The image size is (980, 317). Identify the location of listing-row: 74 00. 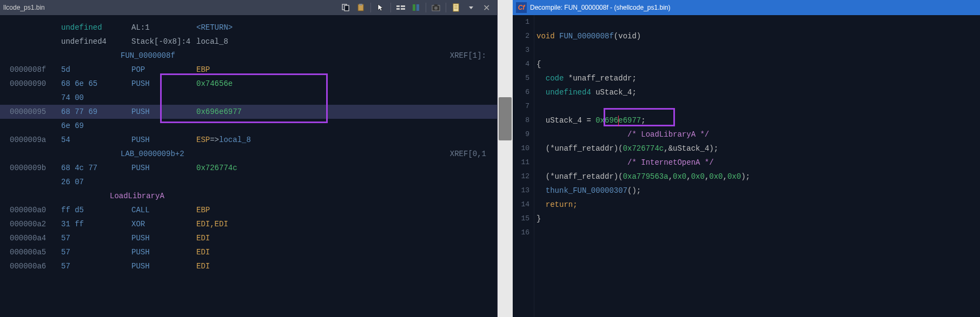
(249, 98).